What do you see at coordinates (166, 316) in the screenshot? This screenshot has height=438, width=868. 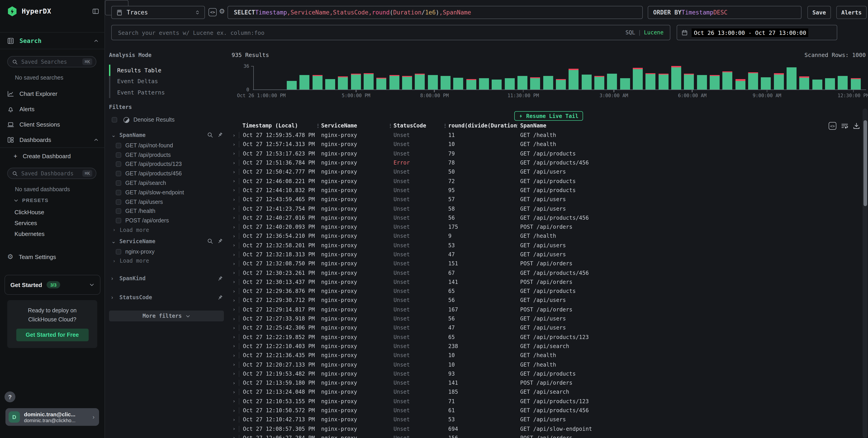 I see `more-filters-button: More filters` at bounding box center [166, 316].